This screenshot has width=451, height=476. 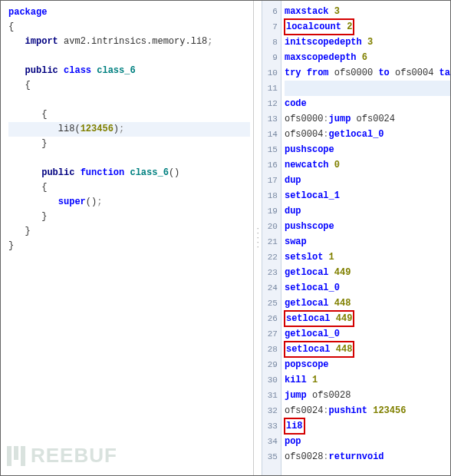 What do you see at coordinates (272, 411) in the screenshot?
I see `line-number: 32` at bounding box center [272, 411].